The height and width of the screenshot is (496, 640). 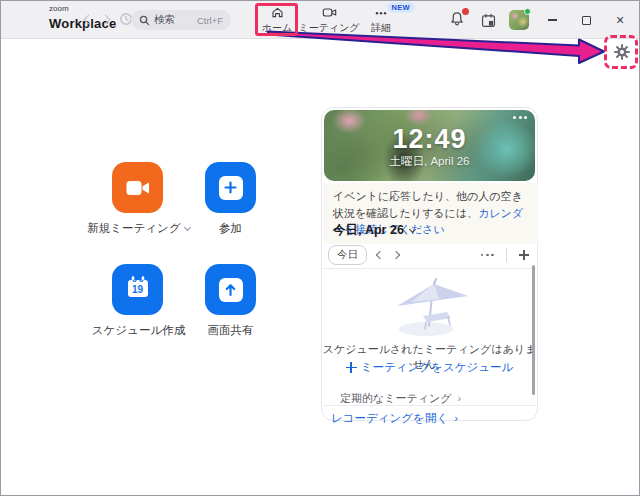 I want to click on tab-meetings-label: ミーティング, so click(x=328, y=28).